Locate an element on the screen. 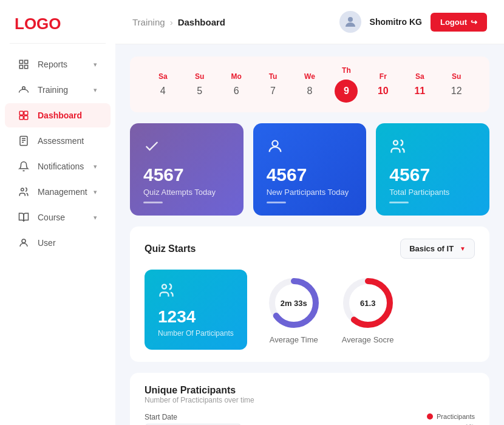 The height and width of the screenshot is (425, 504). legend-label: Practicipants is located at coordinates (455, 416).